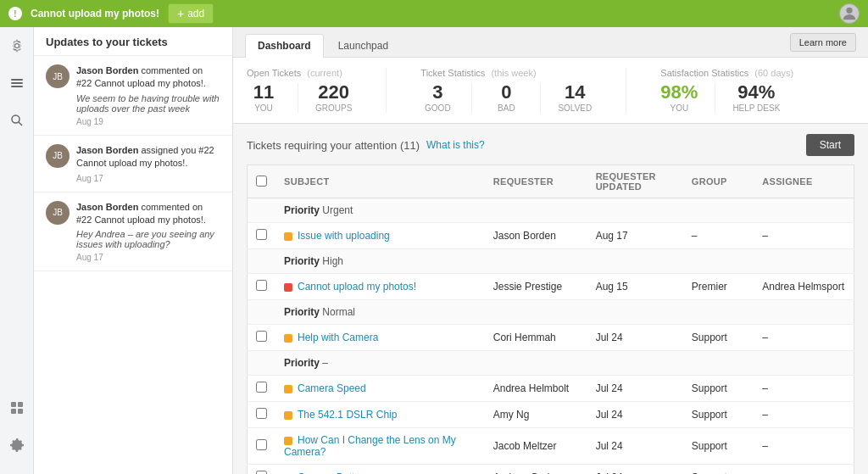 Image resolution: width=868 pixels, height=474 pixels. I want to click on select-all-checkbox, so click(261, 181).